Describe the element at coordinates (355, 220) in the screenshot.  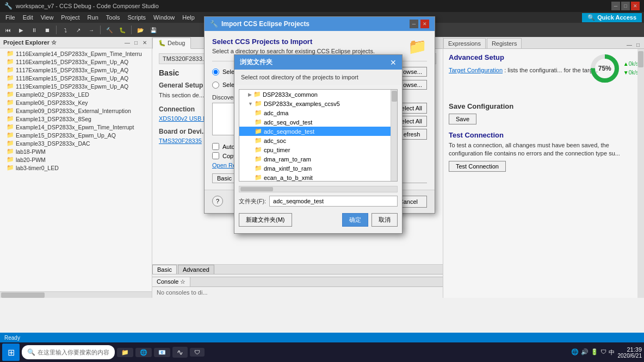
I see `fb-confirm-button: 确定` at that location.